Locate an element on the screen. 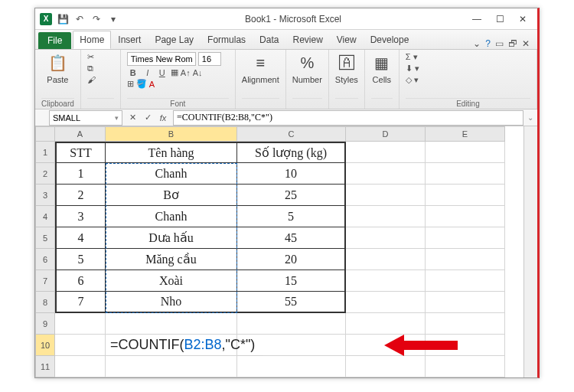 Image resolution: width=574 pixels, height=392 pixels. doc-close-icon: ✕ is located at coordinates (526, 44).